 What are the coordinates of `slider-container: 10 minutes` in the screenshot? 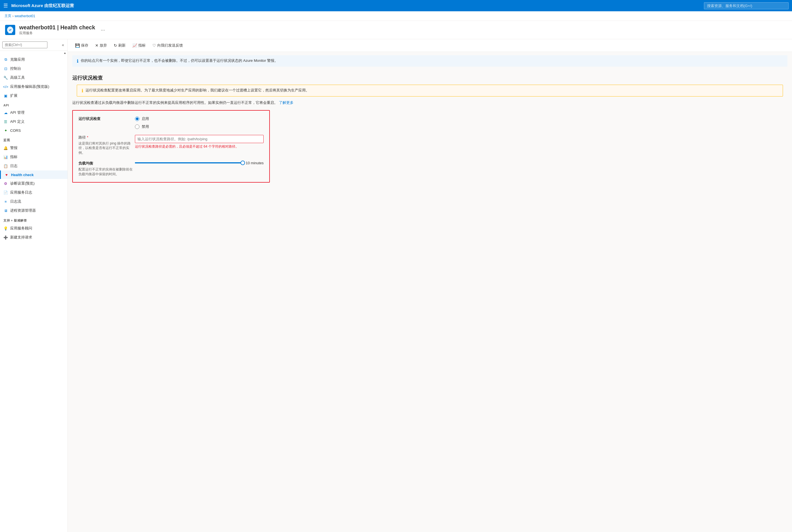 It's located at (200, 163).